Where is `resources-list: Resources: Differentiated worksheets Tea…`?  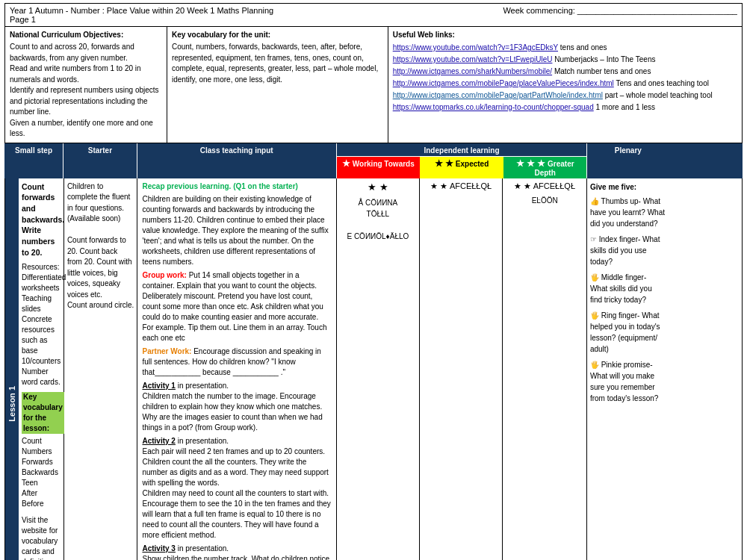
resources-list: Resources: Differentiated worksheets Tea… is located at coordinates (41, 411).